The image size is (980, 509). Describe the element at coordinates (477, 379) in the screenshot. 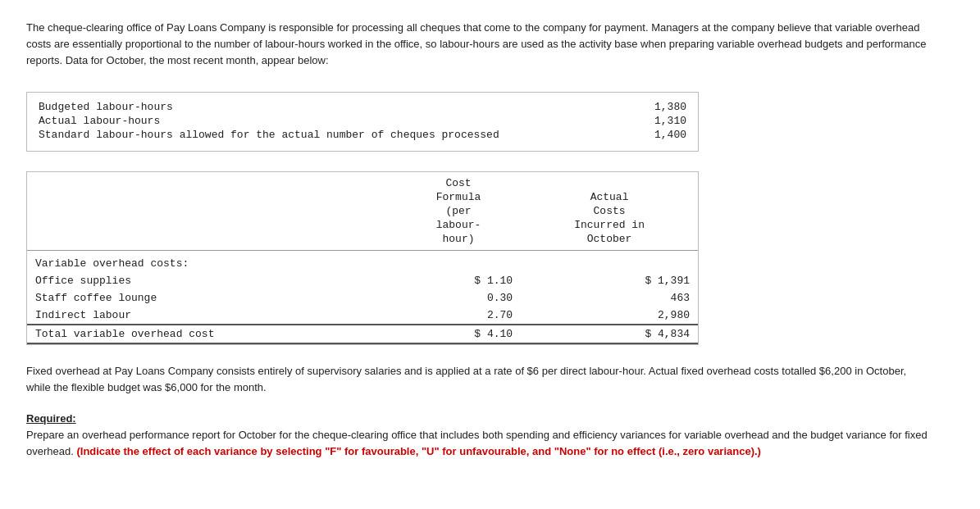

I see `bottom-paragraph: Fixed overhead at Pay Loans Company cons…` at that location.